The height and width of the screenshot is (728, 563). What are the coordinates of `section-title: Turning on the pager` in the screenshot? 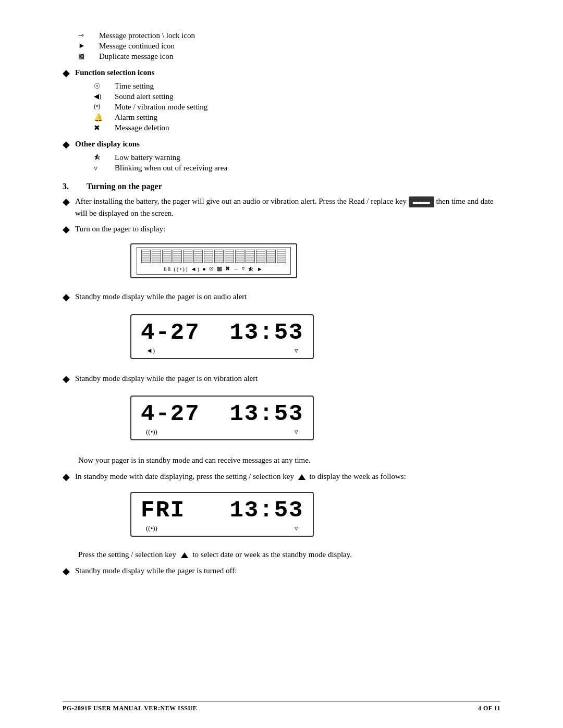 It's located at (124, 187).